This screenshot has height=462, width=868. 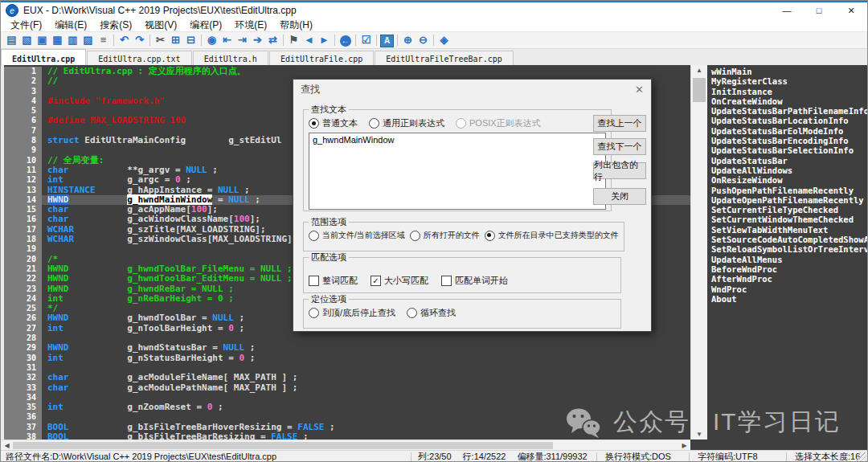 I want to click on save-as-icon: ▥, so click(x=72, y=40).